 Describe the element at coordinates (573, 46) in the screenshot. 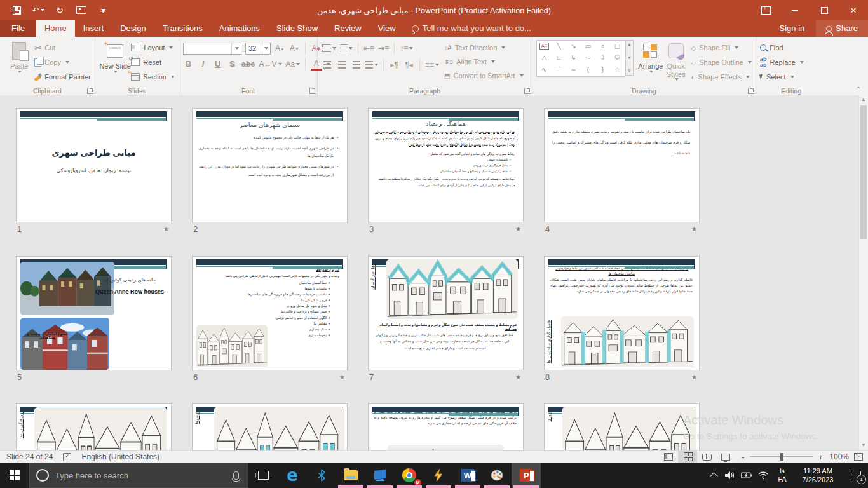

I see `shape-arrow-icon: ↘` at that location.